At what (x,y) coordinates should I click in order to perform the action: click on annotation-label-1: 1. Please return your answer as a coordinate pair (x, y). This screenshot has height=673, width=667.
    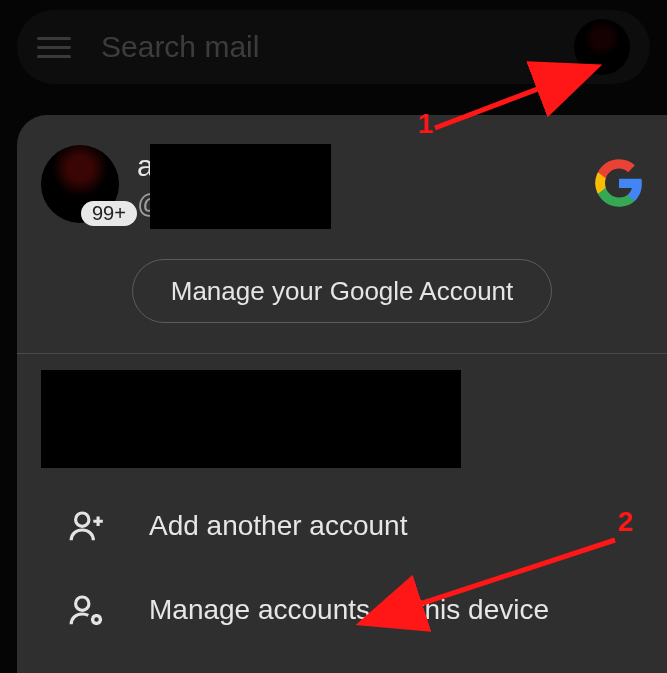
    Looking at the image, I should click on (426, 124).